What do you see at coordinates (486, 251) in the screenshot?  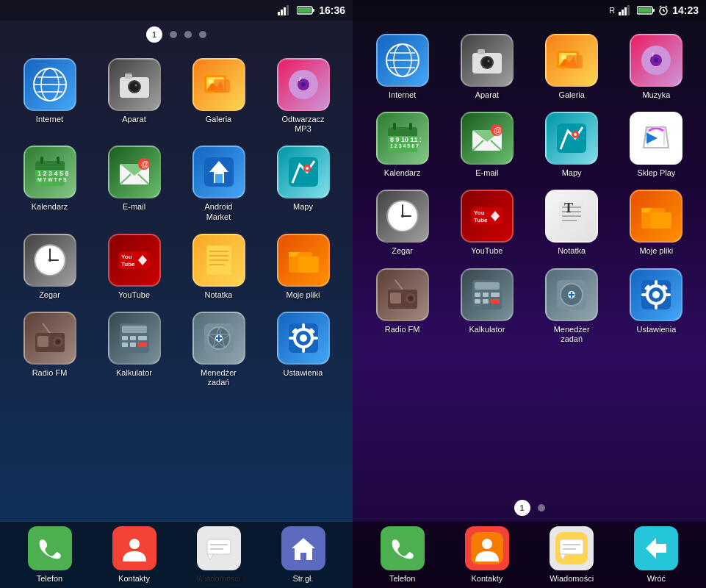 I see `label-youtube-right: YouTube` at bounding box center [486, 251].